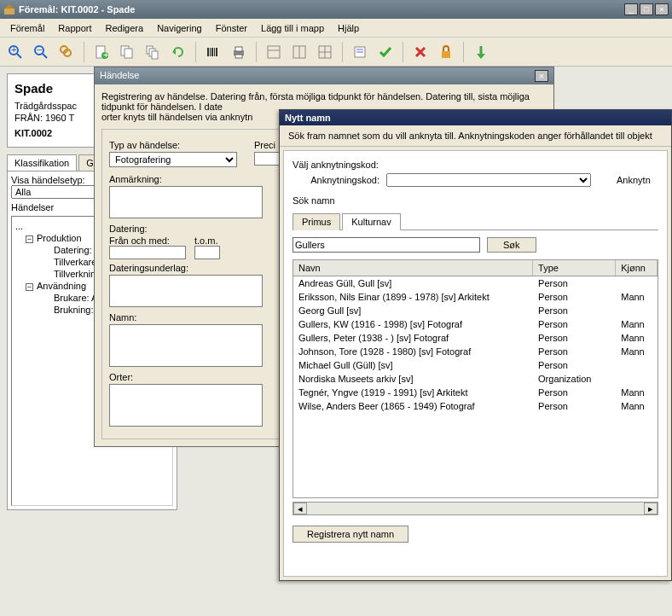 This screenshot has width=672, height=616. Describe the element at coordinates (386, 245) in the screenshot. I see `search-input` at that location.